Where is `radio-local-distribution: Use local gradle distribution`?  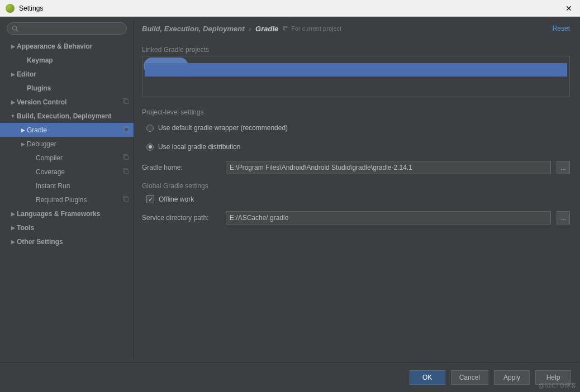
radio-local-distribution: Use local gradle distribution is located at coordinates (358, 147).